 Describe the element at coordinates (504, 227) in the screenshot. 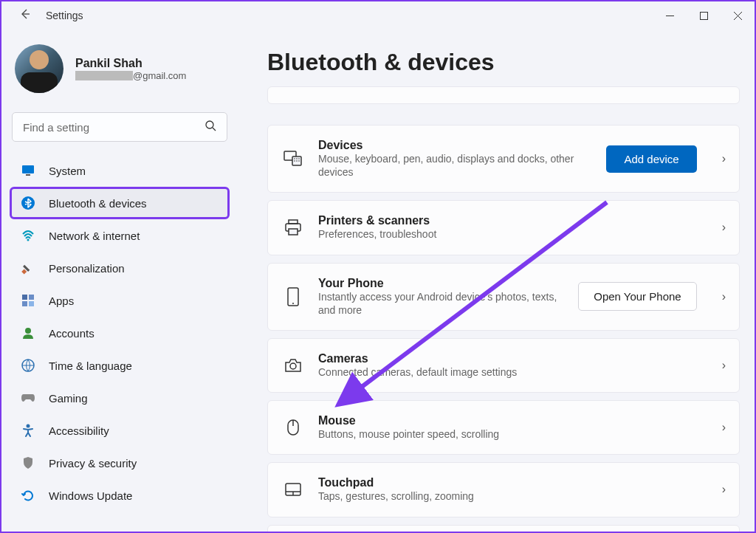

I see `card-printers: Printers & scanners Preferences, trouble…` at that location.